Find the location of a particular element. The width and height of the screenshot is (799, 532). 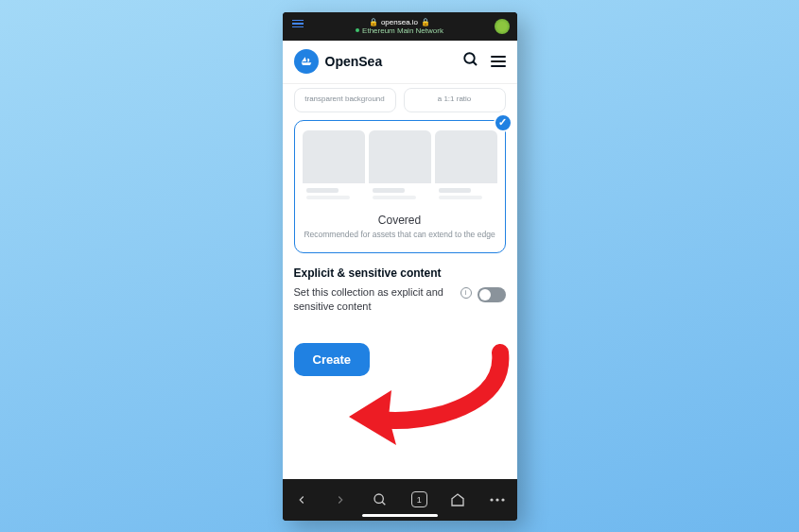

network-indicator: Ethereum Main Network is located at coordinates (399, 30).